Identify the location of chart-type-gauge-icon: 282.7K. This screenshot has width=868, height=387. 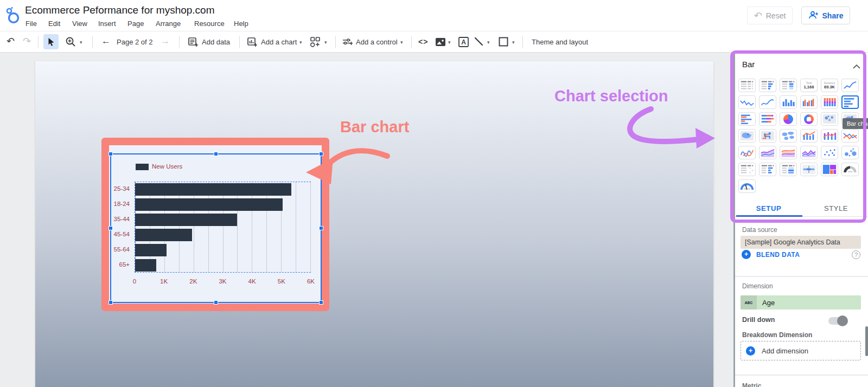
(747, 186).